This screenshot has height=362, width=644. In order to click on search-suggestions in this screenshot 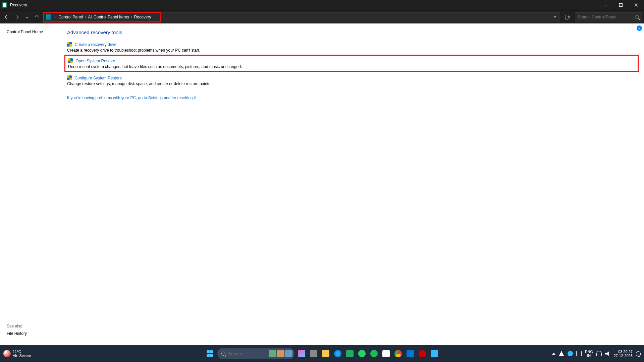, I will do `click(281, 354)`.